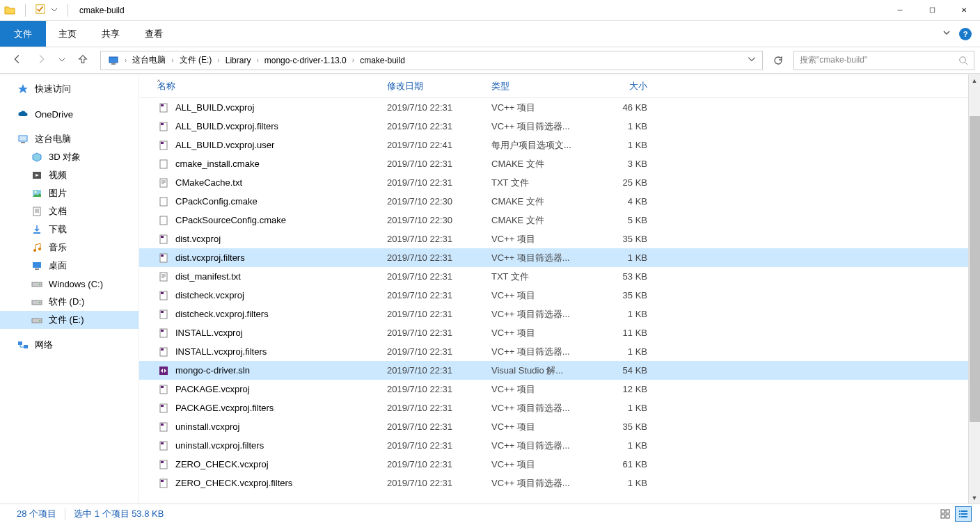 The height and width of the screenshot is (523, 980). Describe the element at coordinates (70, 114) in the screenshot. I see `sidebar-onedrive: OneDrive` at that location.